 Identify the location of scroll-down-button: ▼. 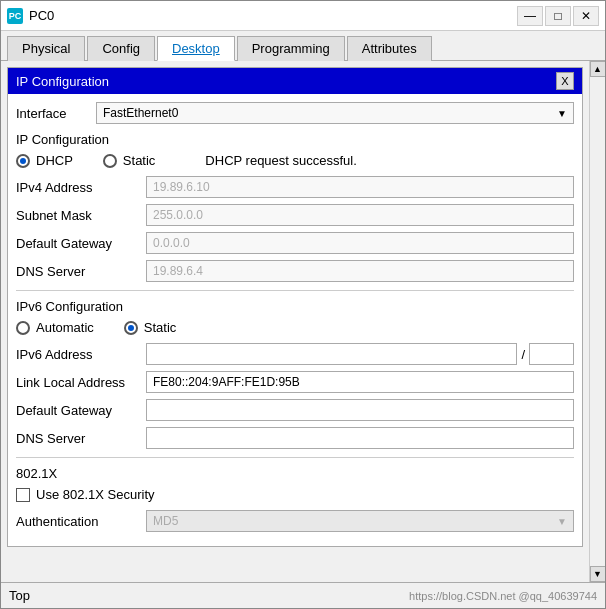
(598, 574).